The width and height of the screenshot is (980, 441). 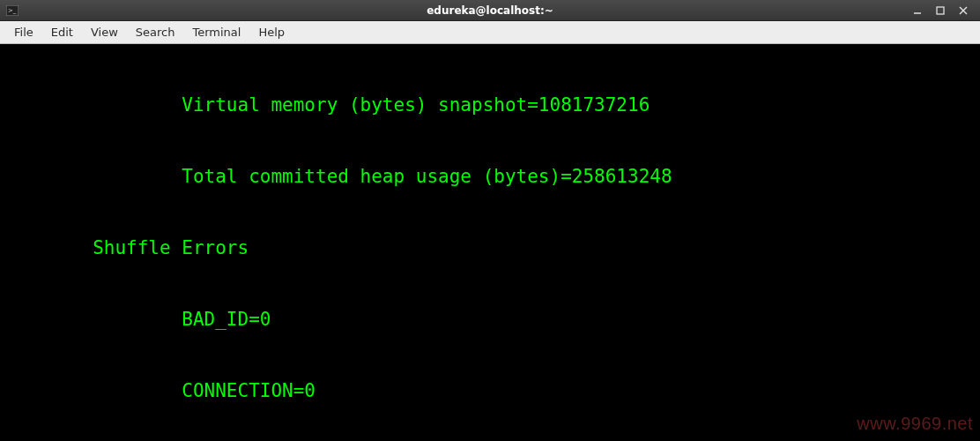 What do you see at coordinates (963, 11) in the screenshot?
I see `close-button` at bounding box center [963, 11].